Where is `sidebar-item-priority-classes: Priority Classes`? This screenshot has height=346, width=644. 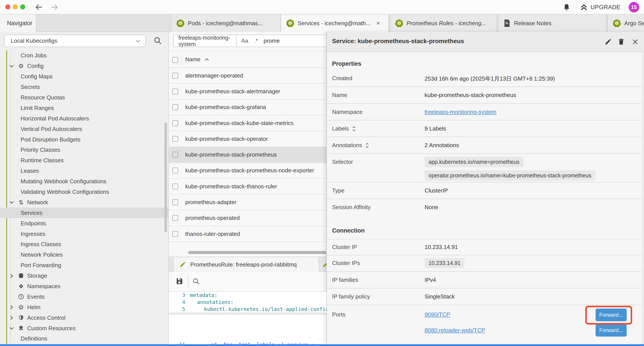 sidebar-item-priority-classes: Priority Classes is located at coordinates (84, 150).